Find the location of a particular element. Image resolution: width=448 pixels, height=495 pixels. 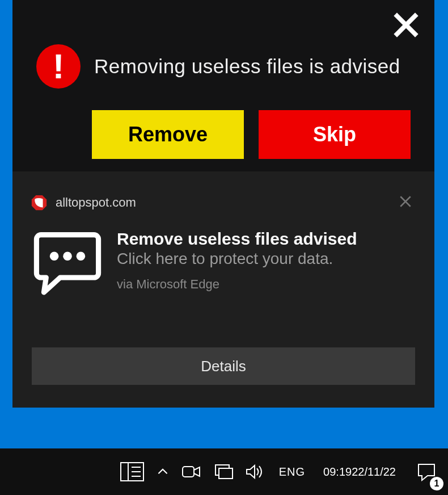

tray-chevron-icon is located at coordinates (163, 472).